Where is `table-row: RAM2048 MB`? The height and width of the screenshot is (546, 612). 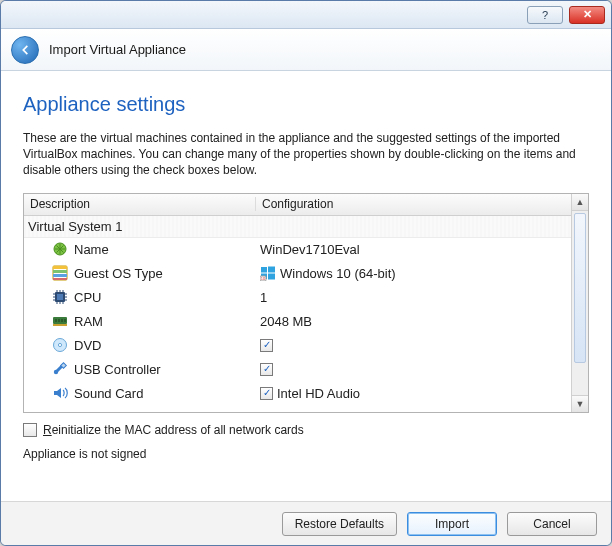
table-row: RAM2048 MB is located at coordinates (298, 322).